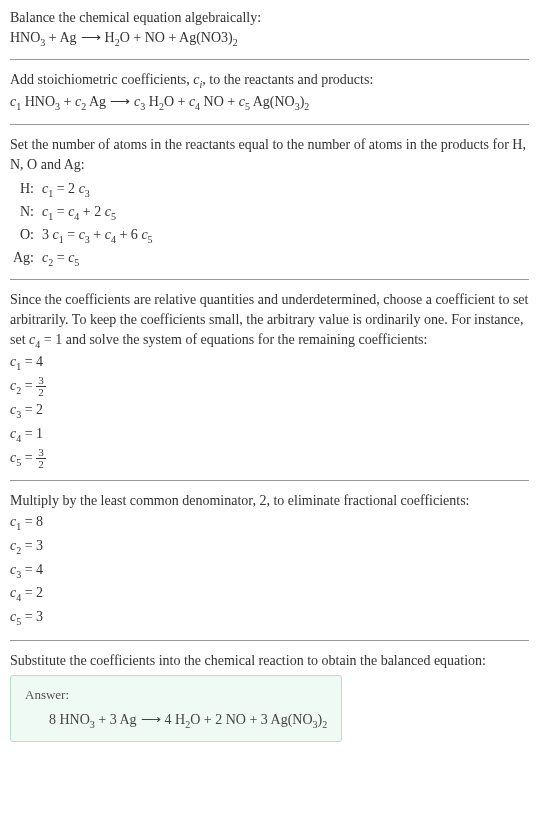 Image resolution: width=539 pixels, height=822 pixels. I want to click on step5-text: Substitute the coefficients into the che…, so click(270, 661).